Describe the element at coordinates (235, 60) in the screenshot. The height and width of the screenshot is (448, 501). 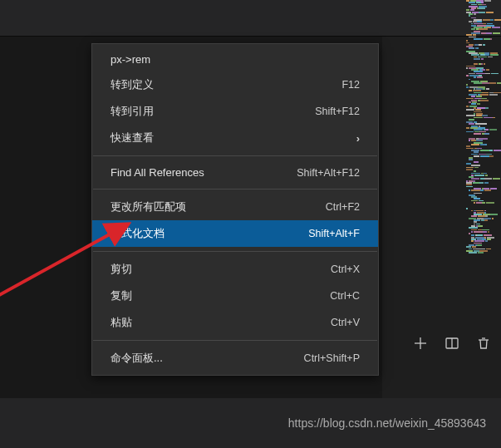
I see `menu-item: px->rem` at that location.